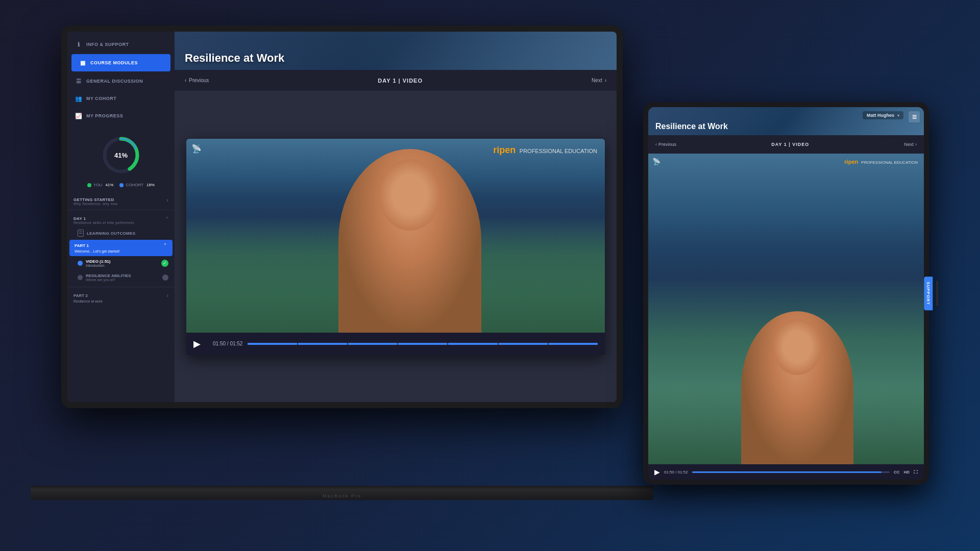 The width and height of the screenshot is (980, 551). Describe the element at coordinates (137, 185) in the screenshot. I see `legend-cohort: COHORT 18%` at that location.